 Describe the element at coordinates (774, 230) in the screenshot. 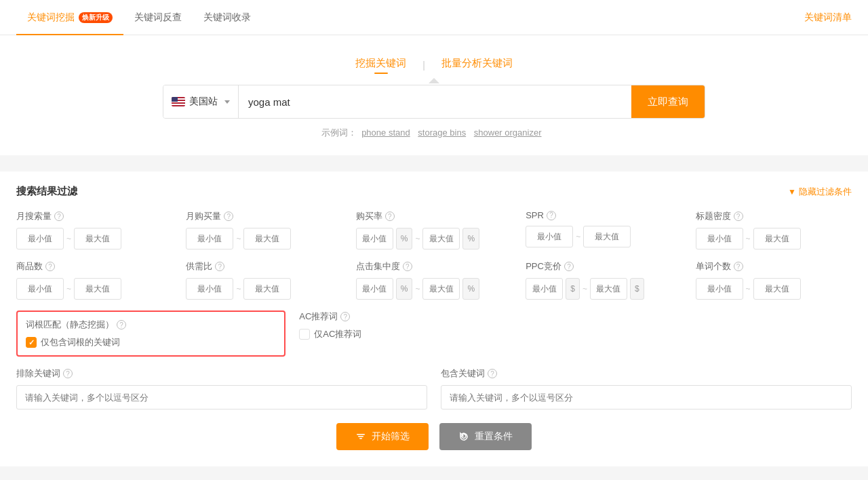

I see `filter-title-density: 标题密度 ? ~` at that location.